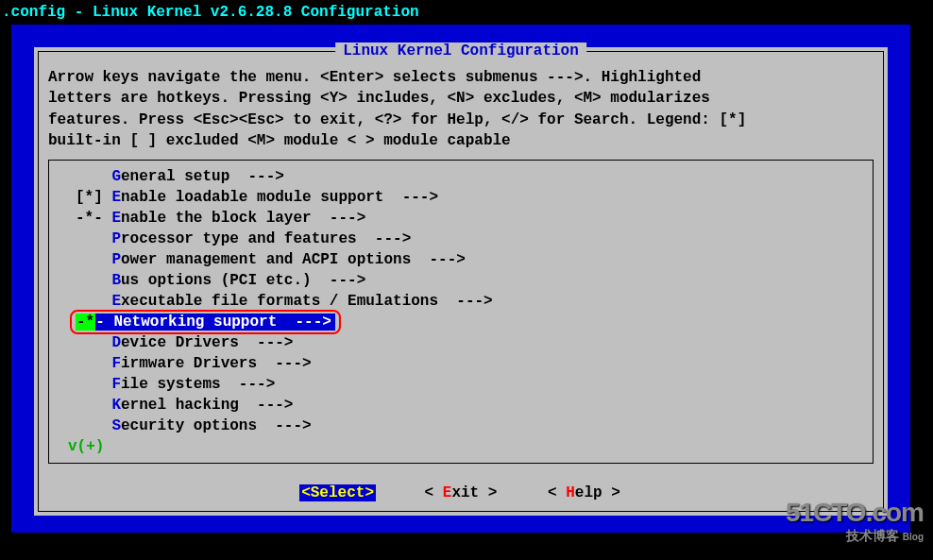 The image size is (933, 560). What do you see at coordinates (461, 51) in the screenshot?
I see `dialog-title: Linux Kernel Configuration` at bounding box center [461, 51].